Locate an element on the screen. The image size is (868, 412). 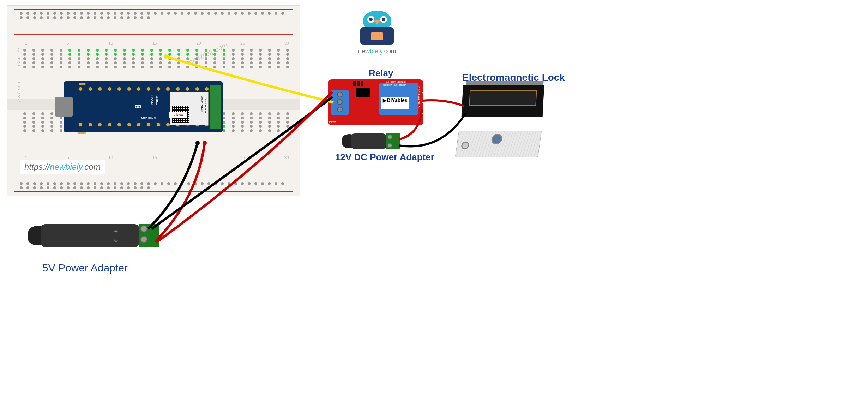
maglock-body is located at coordinates (503, 101).